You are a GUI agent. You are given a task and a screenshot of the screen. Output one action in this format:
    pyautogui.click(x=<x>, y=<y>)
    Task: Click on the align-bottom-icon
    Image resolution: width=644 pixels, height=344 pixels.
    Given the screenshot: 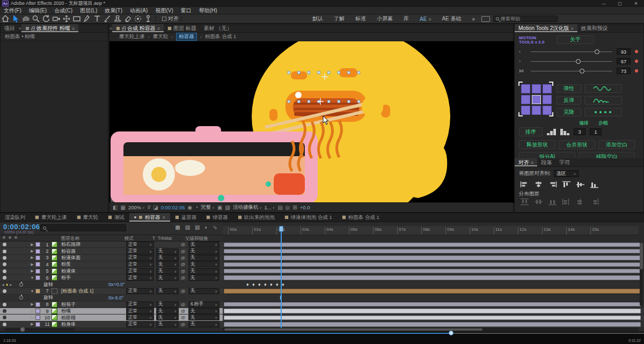 What is the action you would take?
    pyautogui.click(x=595, y=185)
    